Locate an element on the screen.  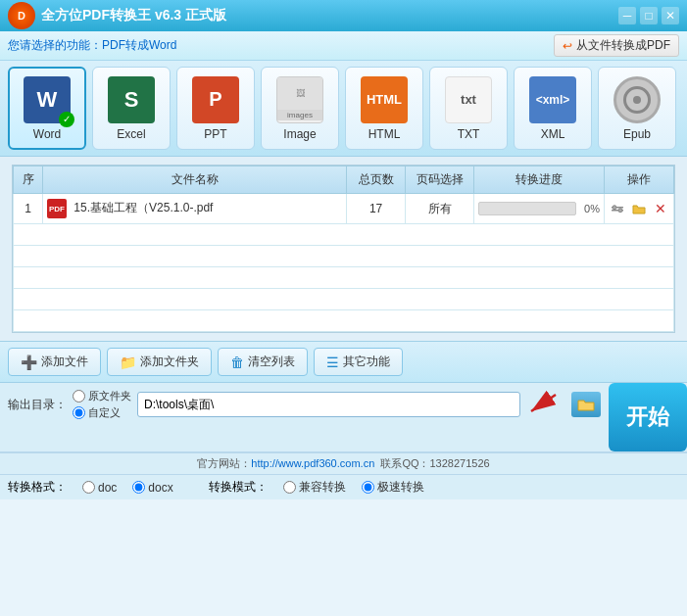
txt-label: TXT is located at coordinates (468, 134).